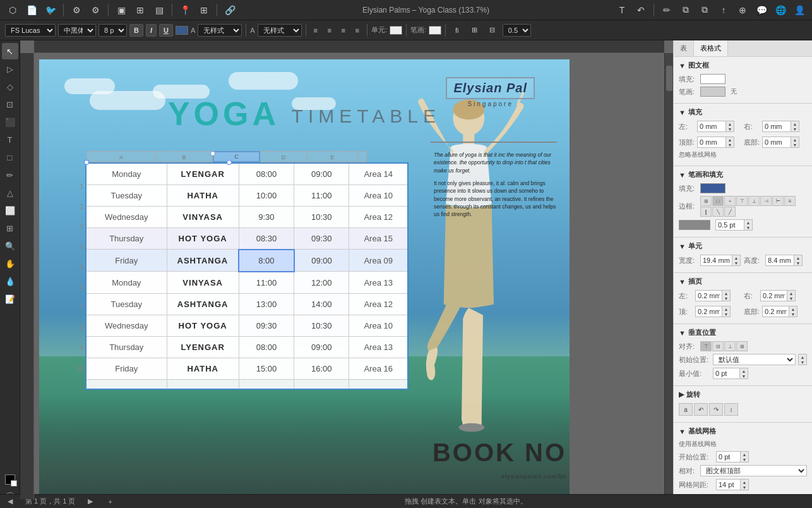  Describe the element at coordinates (736, 258) in the screenshot. I see `cell-width-up: ▲` at that location.